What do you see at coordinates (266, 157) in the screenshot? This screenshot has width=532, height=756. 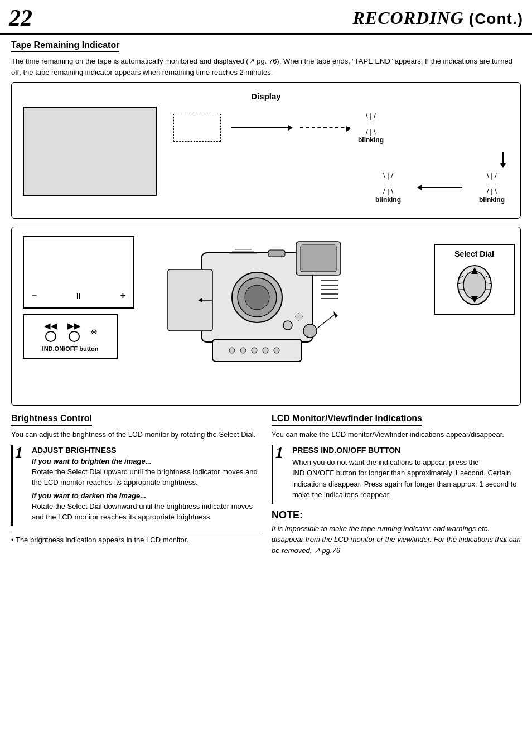 I see `diagram-row: \ | / ― / | \ blinking` at bounding box center [266, 157].